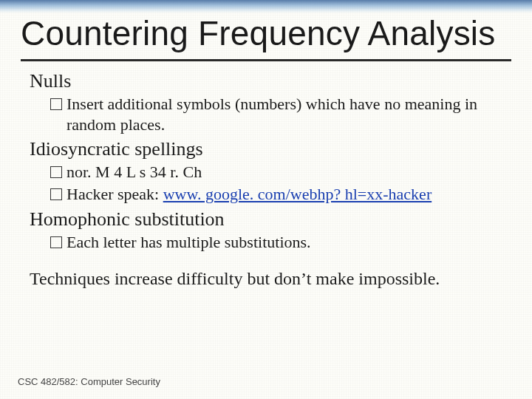 The image size is (532, 399). What do you see at coordinates (266, 61) in the screenshot?
I see `title-underline` at bounding box center [266, 61].